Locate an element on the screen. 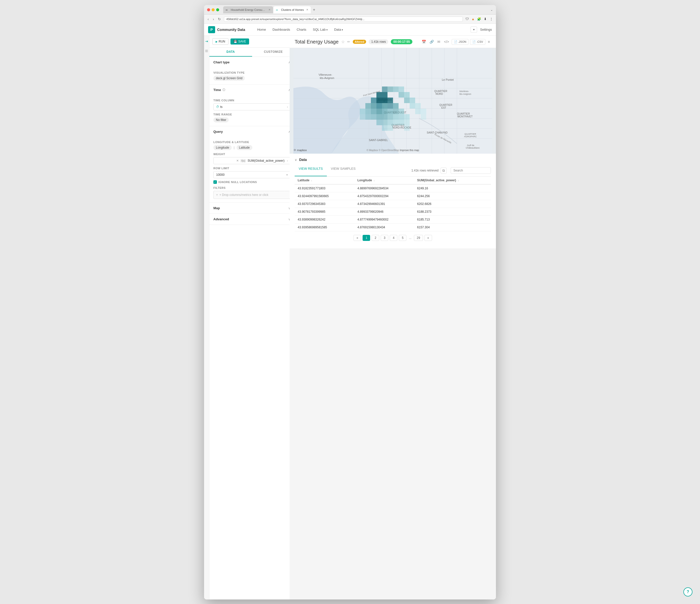 This screenshot has width=700, height=604. improve-map-link: Improve this map is located at coordinates (409, 150).